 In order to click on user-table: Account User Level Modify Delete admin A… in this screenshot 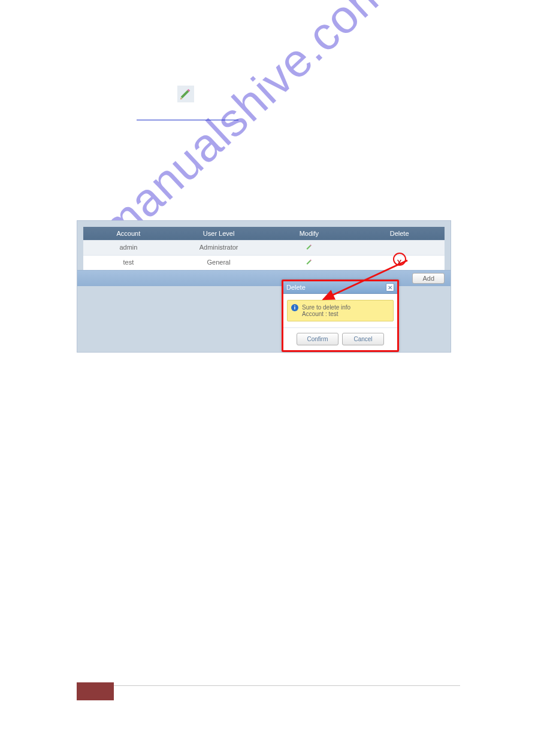, I will do `click(264, 248)`.